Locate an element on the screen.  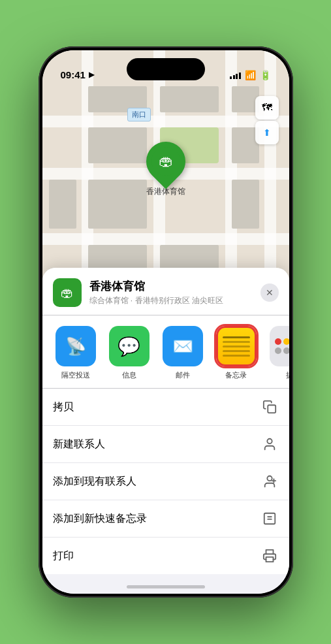
add-existing-contact-icon is located at coordinates (270, 481).